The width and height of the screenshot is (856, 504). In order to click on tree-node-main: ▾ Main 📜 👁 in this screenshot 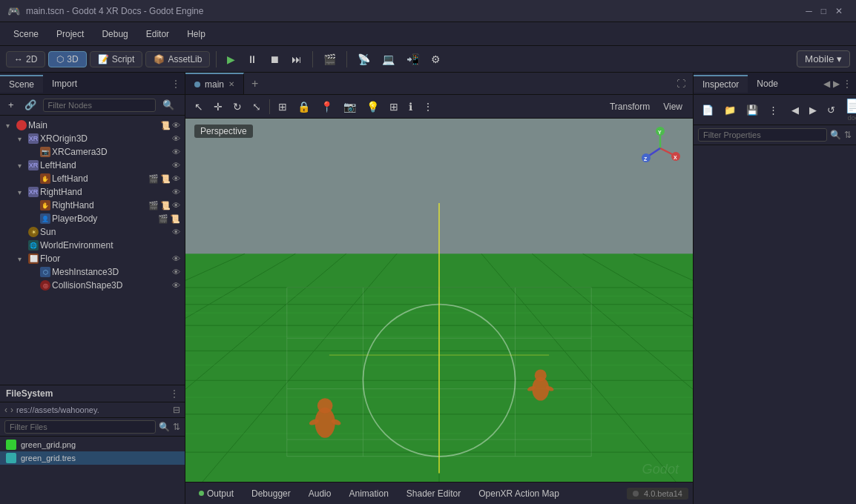, I will do `click(92, 125)`.